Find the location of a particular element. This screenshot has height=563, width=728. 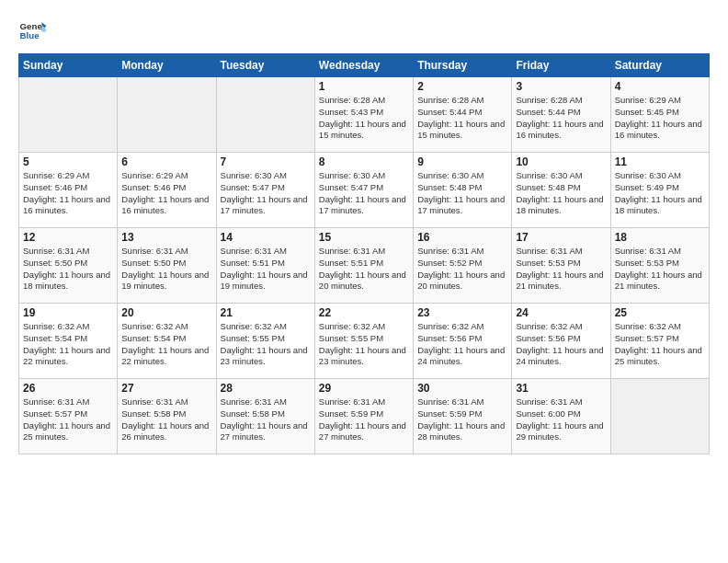

calendar-cell: 31Sunrise: 6:31 AMSunset: 6:00 PMDayligh… is located at coordinates (561, 417).